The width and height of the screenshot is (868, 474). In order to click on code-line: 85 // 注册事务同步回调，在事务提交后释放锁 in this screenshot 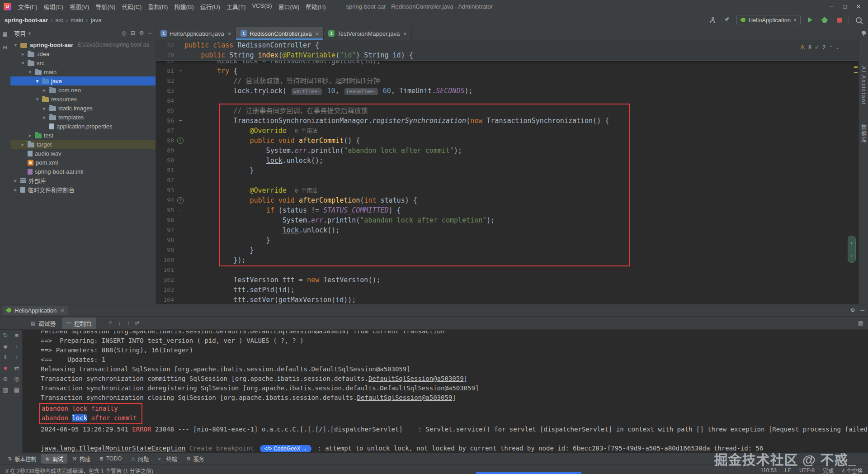, I will do `click(507, 111)`.